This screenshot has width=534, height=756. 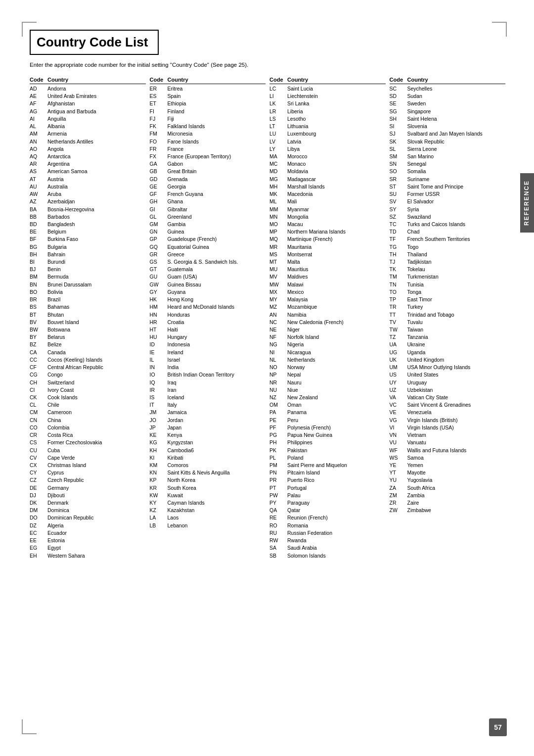 What do you see at coordinates (208, 413) in the screenshot?
I see `table-row: JMJamaica` at bounding box center [208, 413].